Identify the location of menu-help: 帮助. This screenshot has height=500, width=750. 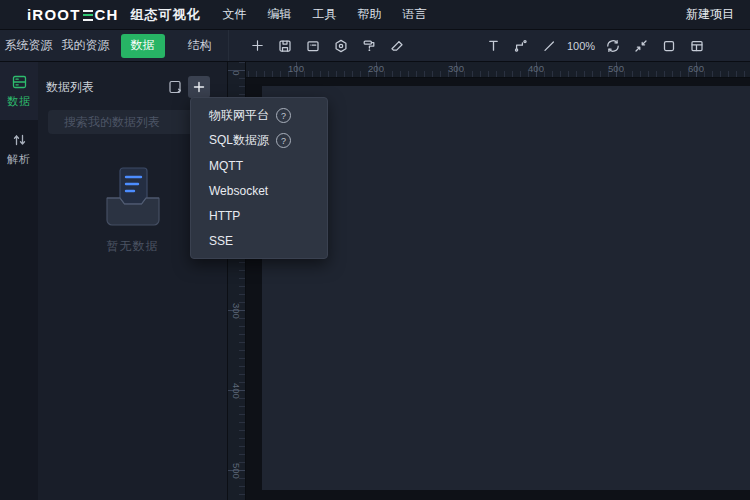
(370, 14).